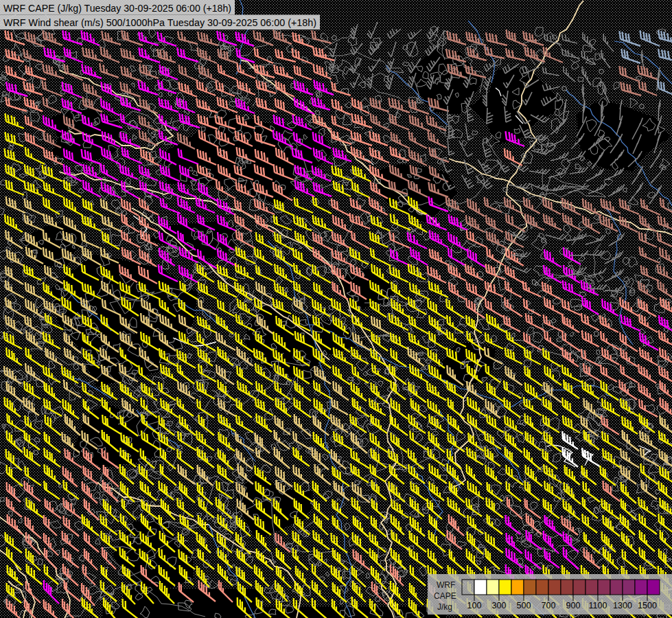 The image size is (672, 618). What do you see at coordinates (549, 606) in the screenshot?
I see `svg-text: 700` at bounding box center [549, 606].